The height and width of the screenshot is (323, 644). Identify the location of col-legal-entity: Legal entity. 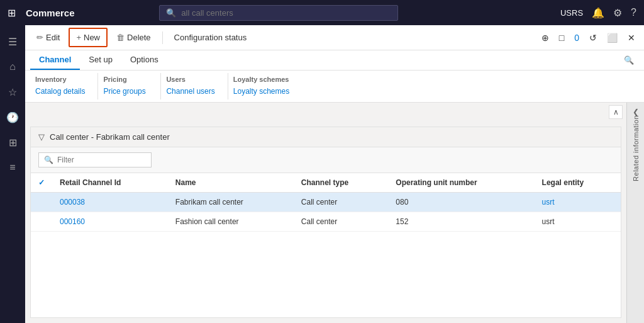
(577, 183).